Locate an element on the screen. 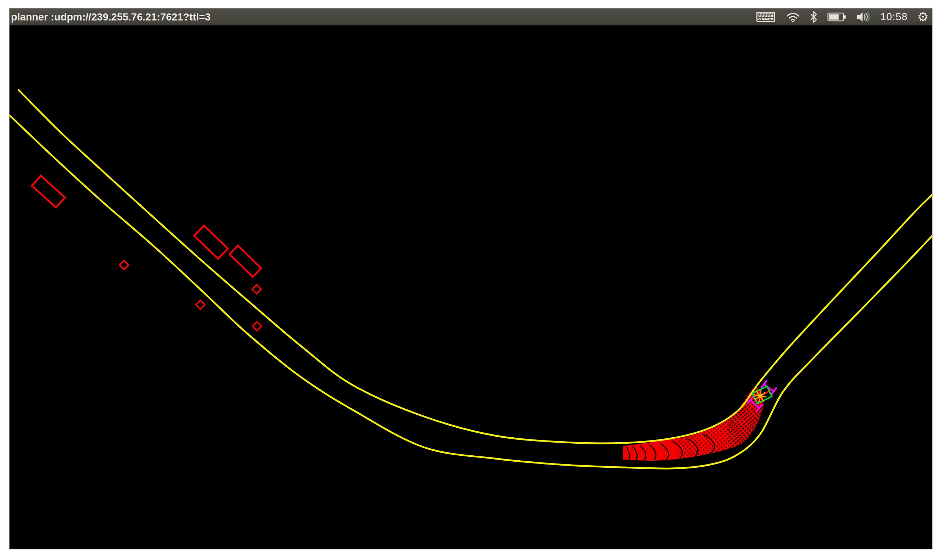 This screenshot has width=941, height=560. wifi-icon is located at coordinates (793, 17).